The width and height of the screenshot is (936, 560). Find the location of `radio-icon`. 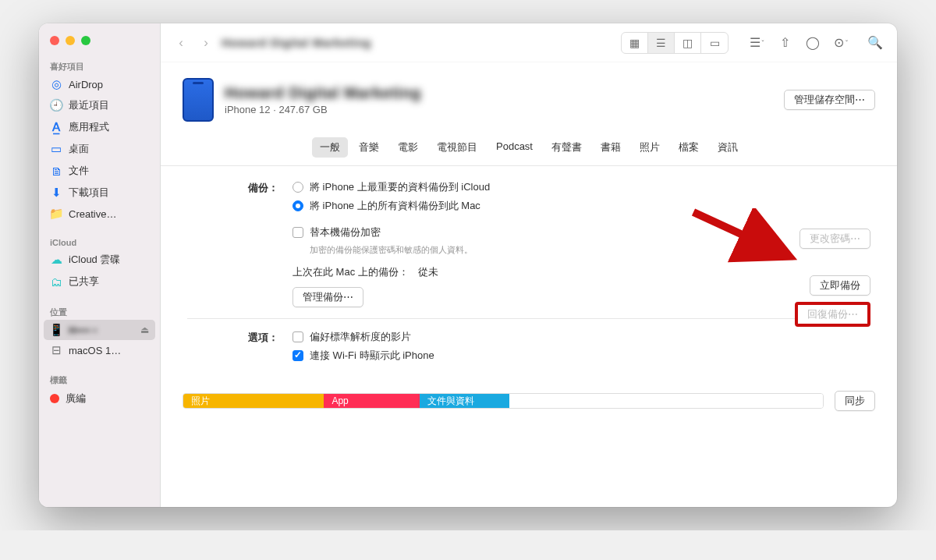

radio-icon is located at coordinates (298, 187).